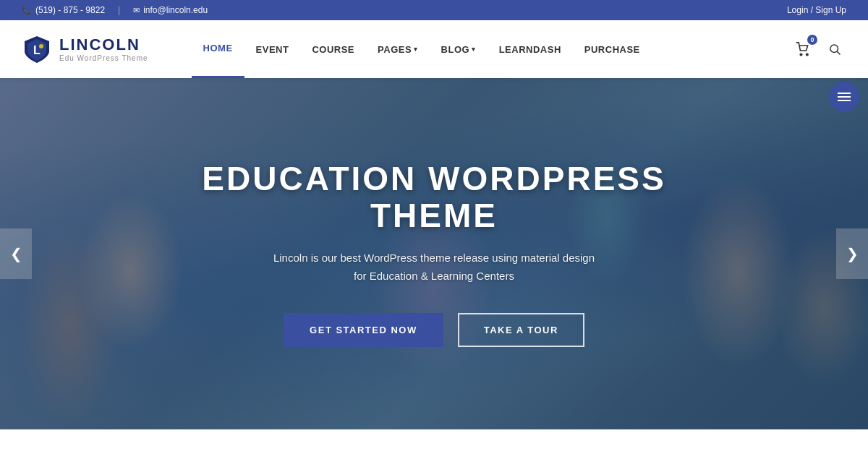  What do you see at coordinates (416, 49) in the screenshot?
I see `pages-dropdown-arrow: ▾` at bounding box center [416, 49].